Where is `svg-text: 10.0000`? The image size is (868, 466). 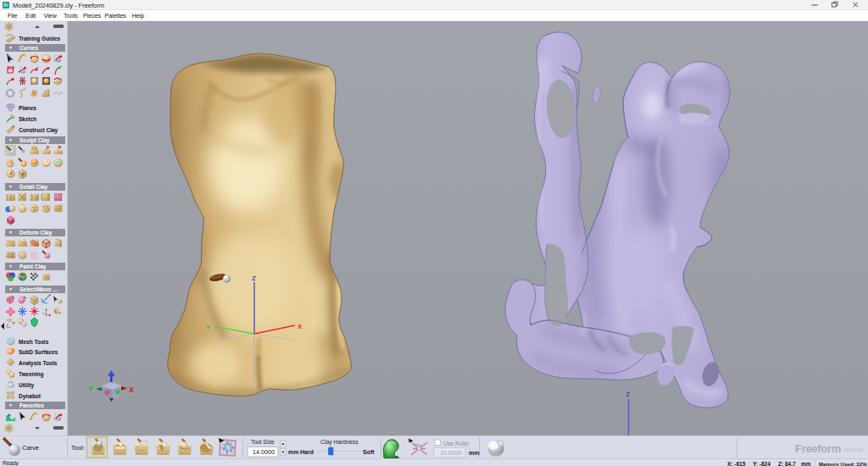
svg-text: 10.0000 is located at coordinates (451, 452).